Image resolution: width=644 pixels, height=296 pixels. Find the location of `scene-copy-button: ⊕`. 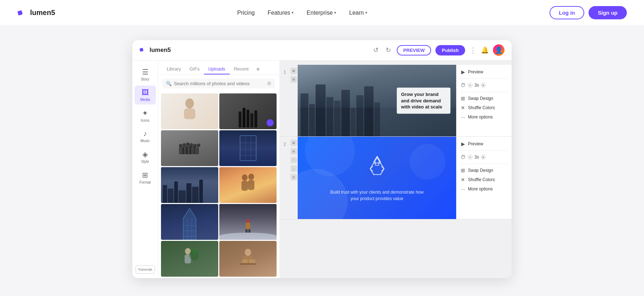

scene-copy-button: ⊕ is located at coordinates (294, 71).